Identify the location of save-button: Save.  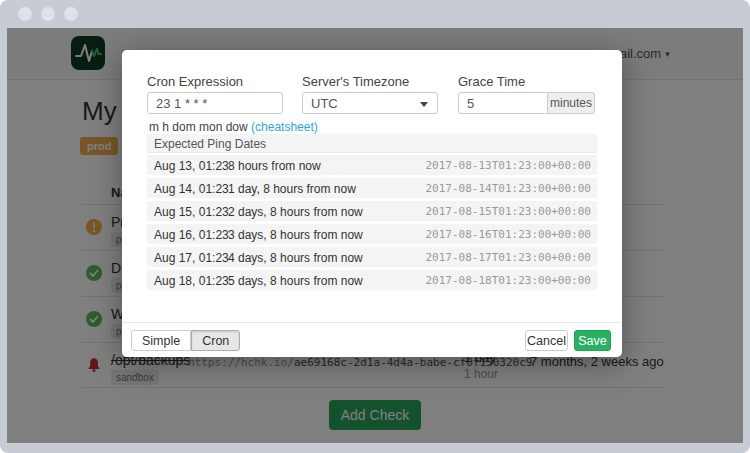
(592, 340).